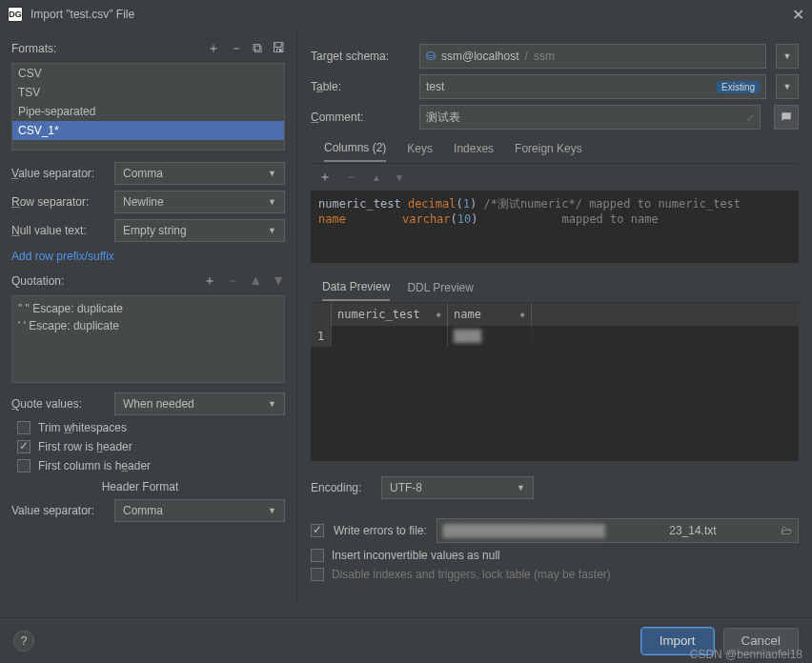  Describe the element at coordinates (390, 336) in the screenshot. I see `cell` at that location.